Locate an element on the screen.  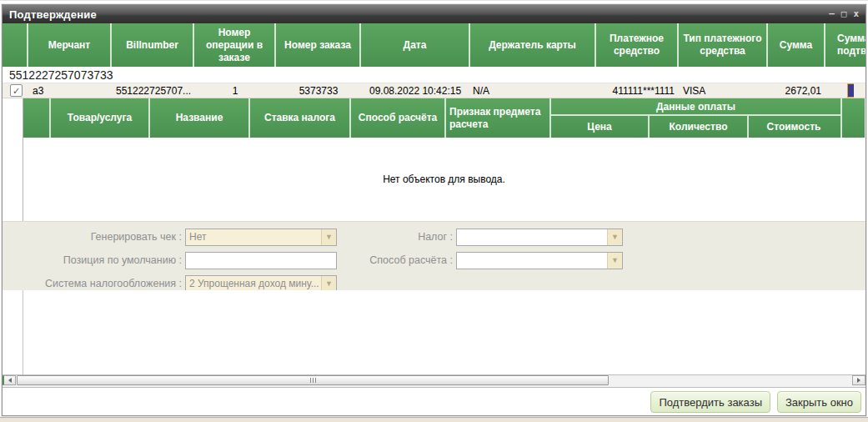
items-header-tax-rate: Ставка налога is located at coordinates (300, 118).